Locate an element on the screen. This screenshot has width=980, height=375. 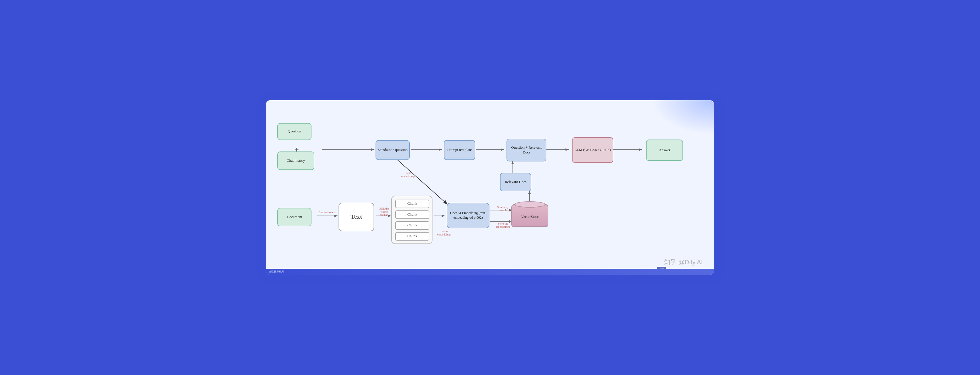
node-chunk-4: Chunk is located at coordinates (412, 237).